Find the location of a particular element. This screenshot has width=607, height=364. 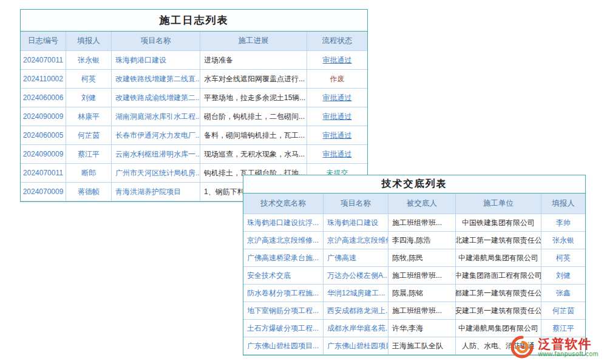

table-cell: 云南水利枢纽潜明水库一... is located at coordinates (156, 154).